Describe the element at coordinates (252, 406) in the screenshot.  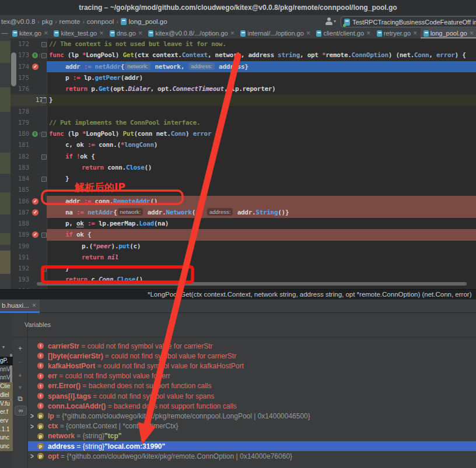
I see `variable-row-conn-LocalAddr-: !conn.LocalAddr() = backend does not sup…` at that location.